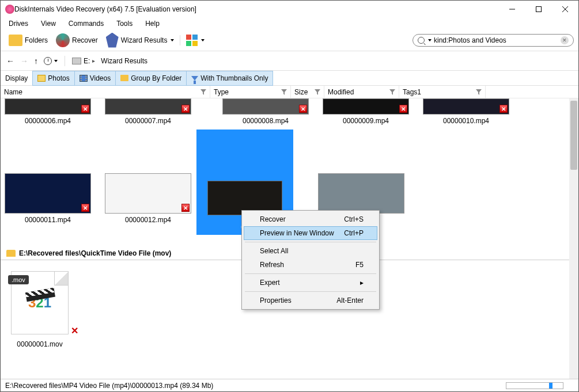 Image resolution: width=579 pixels, height=392 pixels. What do you see at coordinates (289, 78) in the screenshot?
I see `filter-bar: Display Photos Videos Group By Folder Wi…` at bounding box center [289, 78].